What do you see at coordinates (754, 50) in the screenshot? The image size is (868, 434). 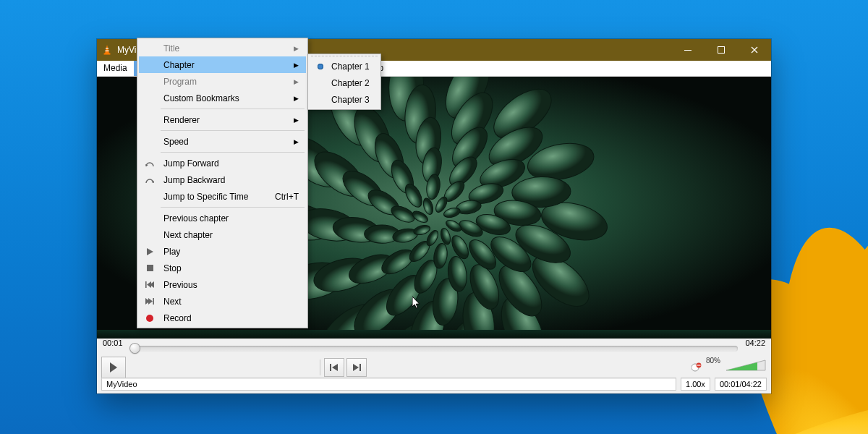 I see `close-button` at bounding box center [754, 50].